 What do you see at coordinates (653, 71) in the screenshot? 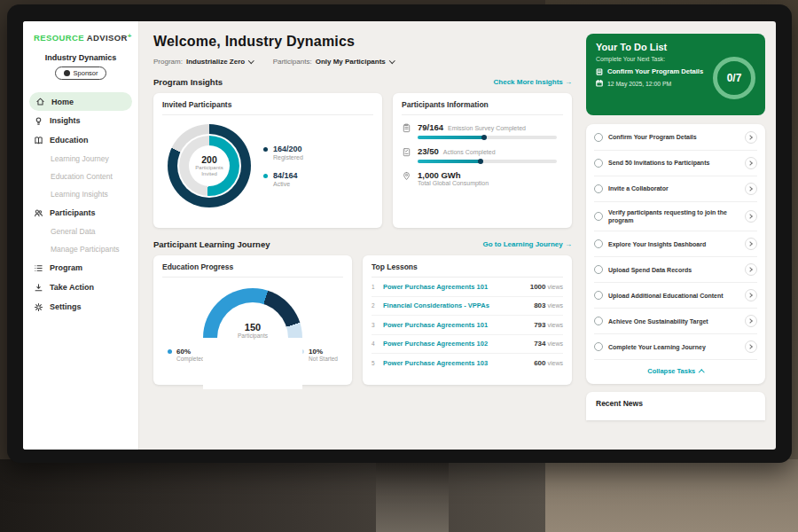
I see `next-task: Confirm Your Program Details` at bounding box center [653, 71].